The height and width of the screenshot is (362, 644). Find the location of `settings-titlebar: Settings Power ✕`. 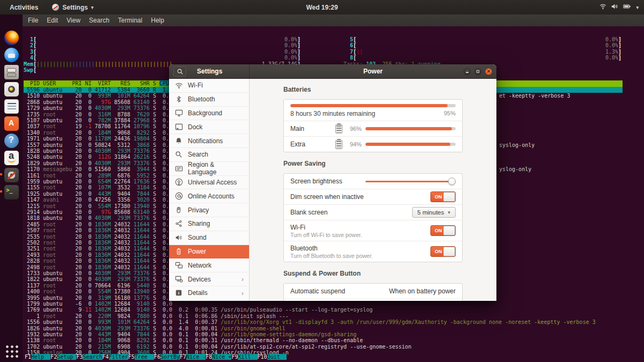

settings-titlebar: Settings Power ✕ is located at coordinates (333, 72).